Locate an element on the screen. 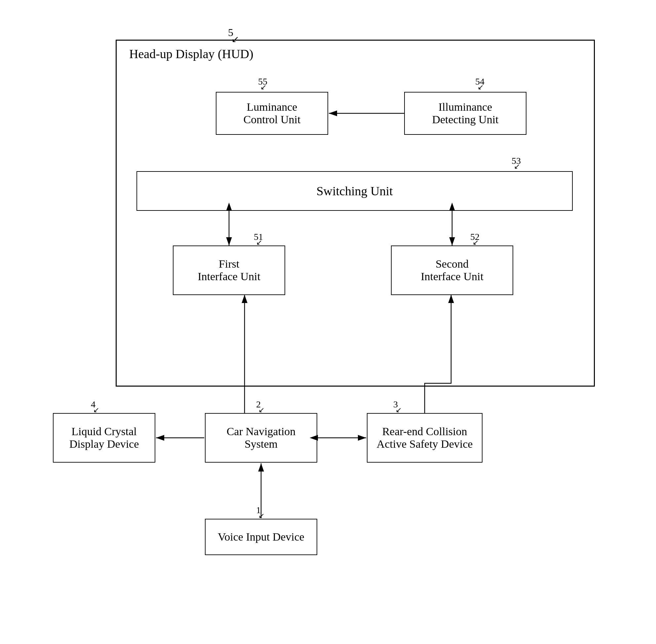  switching-unit: Switching Unit is located at coordinates (355, 191).